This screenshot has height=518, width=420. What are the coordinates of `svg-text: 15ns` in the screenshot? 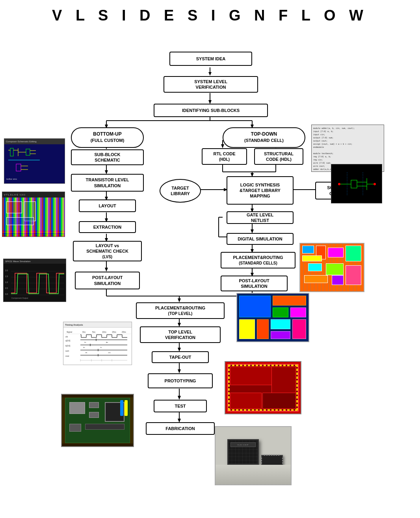 It's located at (114, 332).